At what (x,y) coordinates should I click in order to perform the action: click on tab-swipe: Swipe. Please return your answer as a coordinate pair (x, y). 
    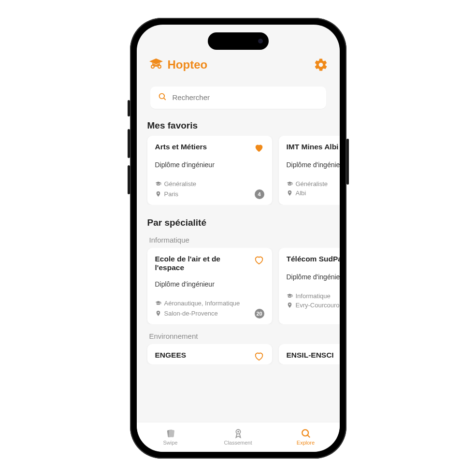
    Looking at the image, I should click on (171, 437).